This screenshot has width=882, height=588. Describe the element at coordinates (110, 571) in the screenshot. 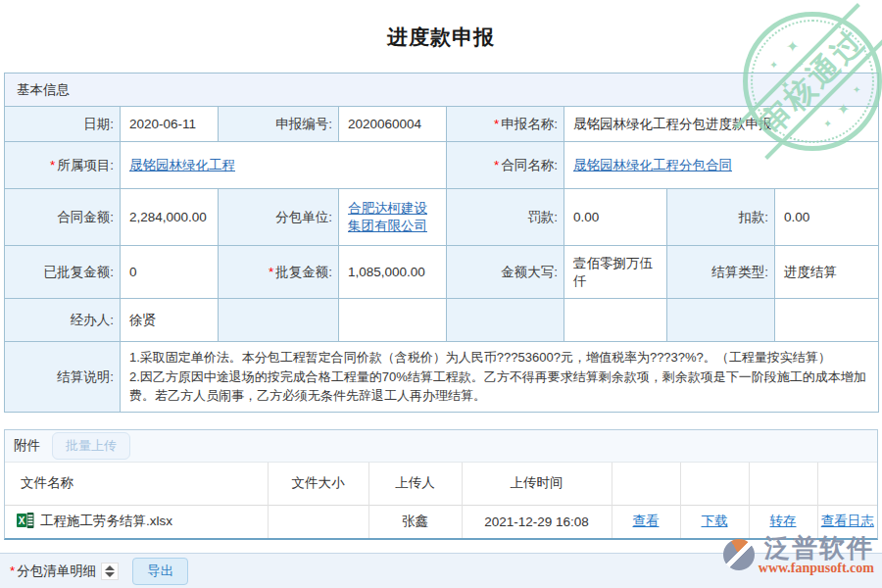

I see `sort-arrows-icon` at that location.